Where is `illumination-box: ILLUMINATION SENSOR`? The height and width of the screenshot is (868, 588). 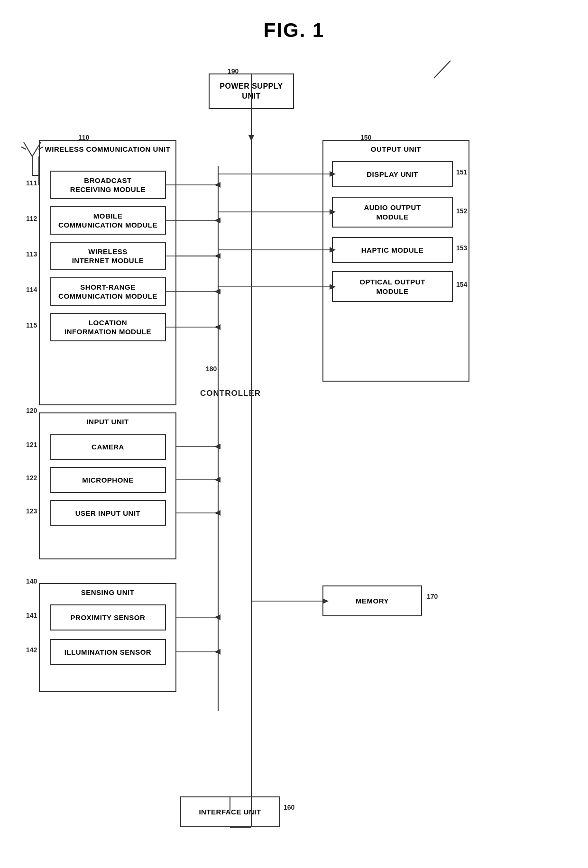 illumination-box: ILLUMINATION SENSOR is located at coordinates (108, 652).